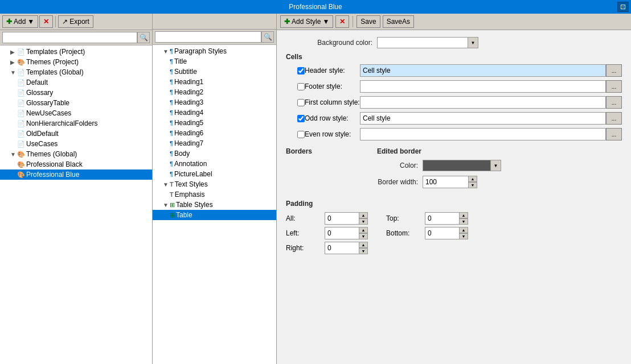  What do you see at coordinates (342, 22) in the screenshot?
I see `right-delete-button: ✕` at bounding box center [342, 22].